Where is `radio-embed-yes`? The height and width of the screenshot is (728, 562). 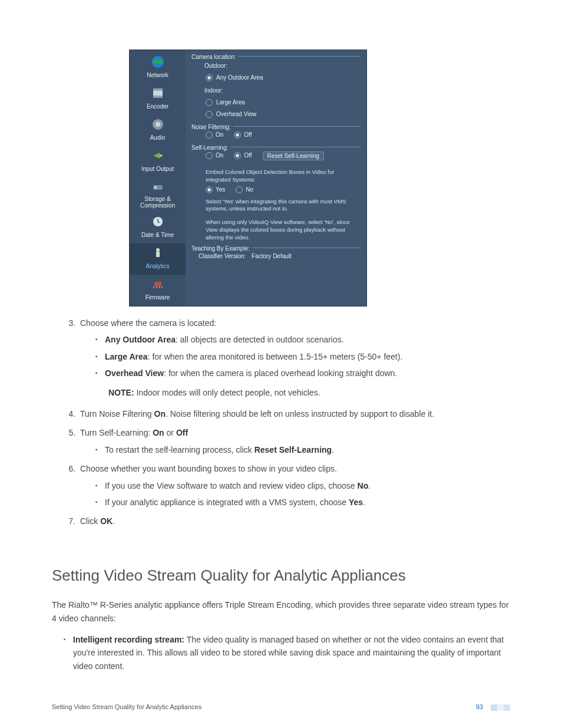 radio-embed-yes is located at coordinates (209, 190).